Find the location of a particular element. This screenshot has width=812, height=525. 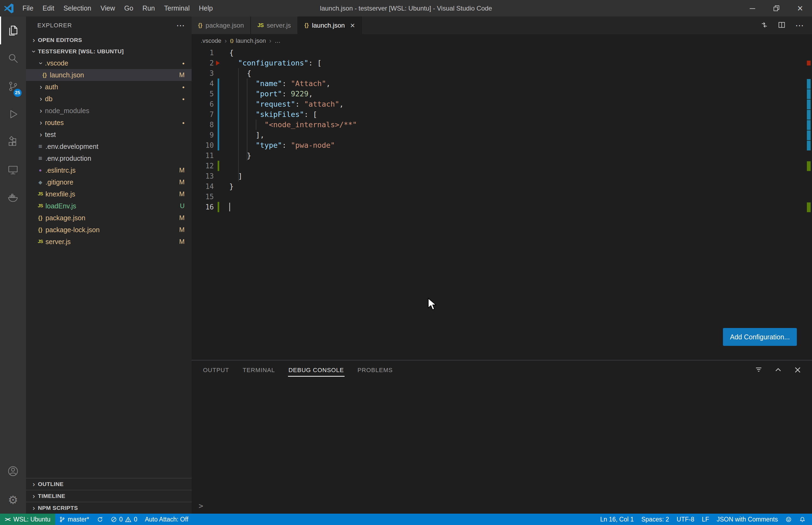

tree-item-loadenv-js: JSloadEnv.jsU is located at coordinates (109, 206).